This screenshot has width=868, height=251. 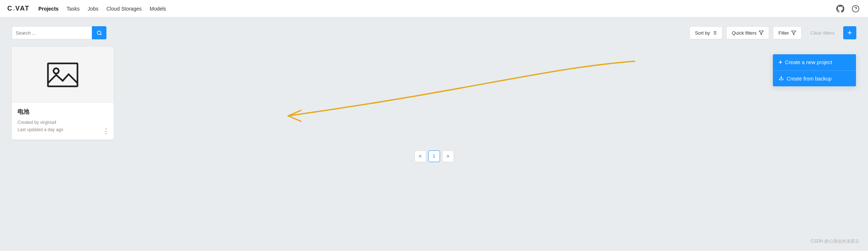 What do you see at coordinates (835, 241) in the screenshot?
I see `footer-watermark: CSDN @心清似水淡若云` at bounding box center [835, 241].